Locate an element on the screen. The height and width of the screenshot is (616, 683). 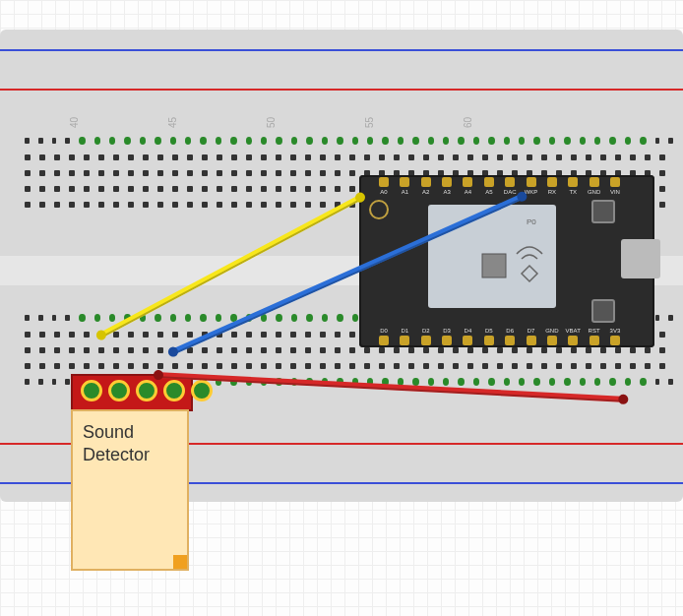
pin-label: D2 is located at coordinates (426, 331).